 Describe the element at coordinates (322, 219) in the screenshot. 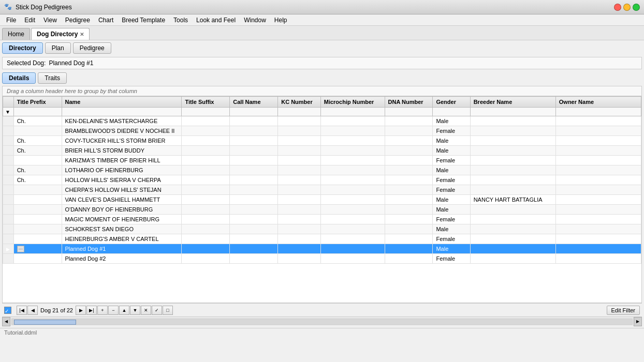

I see `table-row: MAGIC MOMENT OF HEINERBURGFemale` at that location.